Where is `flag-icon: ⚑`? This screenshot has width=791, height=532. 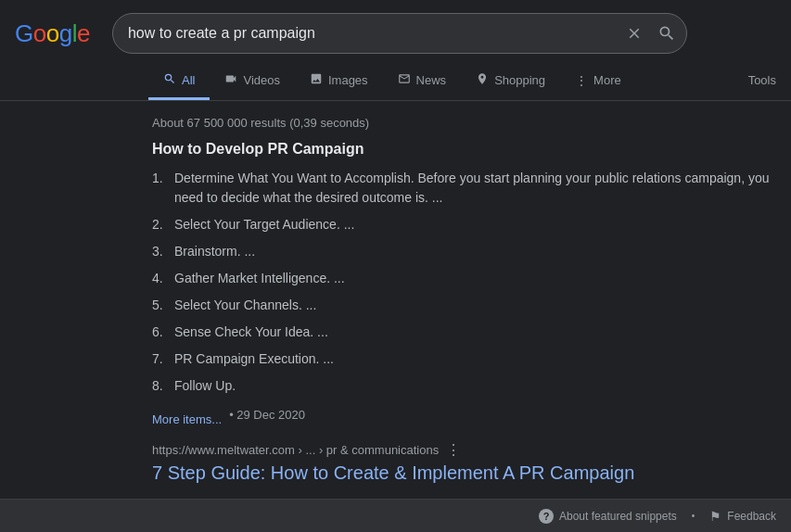 flag-icon: ⚑ is located at coordinates (716, 516).